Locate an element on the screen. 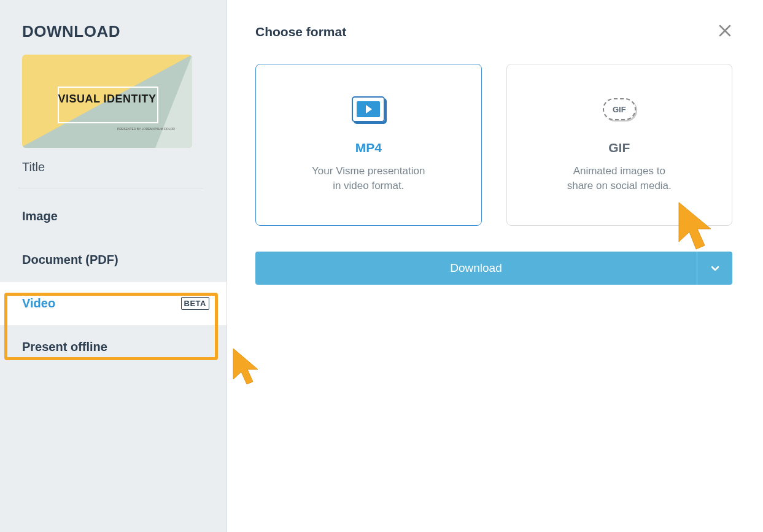 This screenshot has height=532, width=763. thumbnail-title-text: VISUAL IDENTITY is located at coordinates (107, 99).